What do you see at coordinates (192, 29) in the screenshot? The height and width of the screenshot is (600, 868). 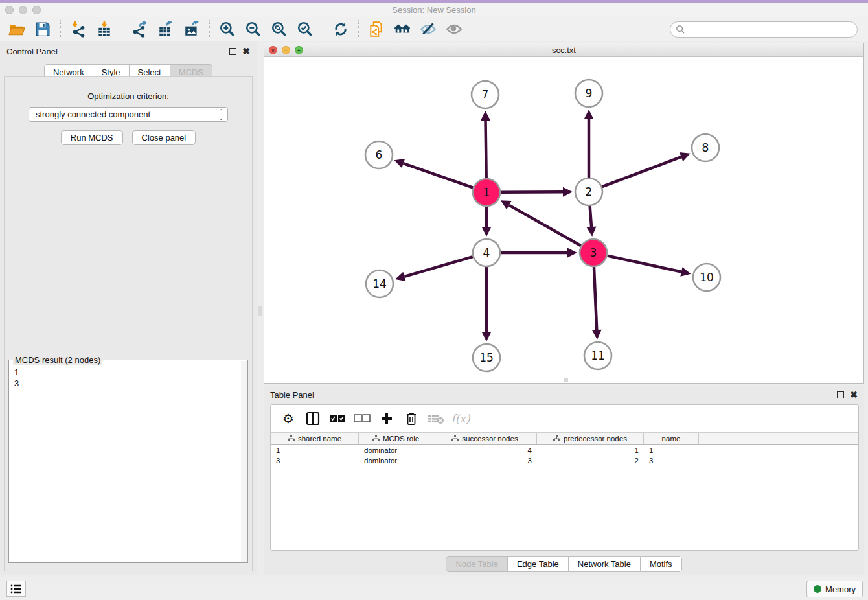 I see `export-image-button` at bounding box center [192, 29].